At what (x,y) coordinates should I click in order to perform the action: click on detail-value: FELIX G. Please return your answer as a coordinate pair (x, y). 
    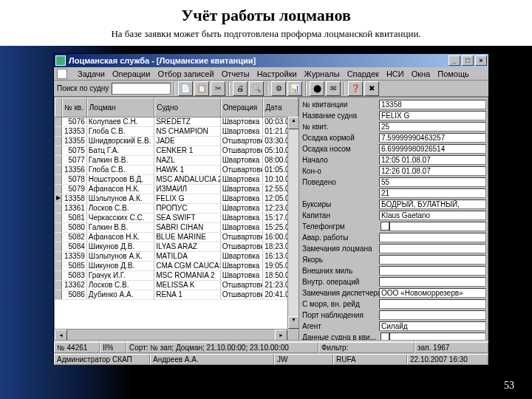
    Looking at the image, I should click on (433, 115).